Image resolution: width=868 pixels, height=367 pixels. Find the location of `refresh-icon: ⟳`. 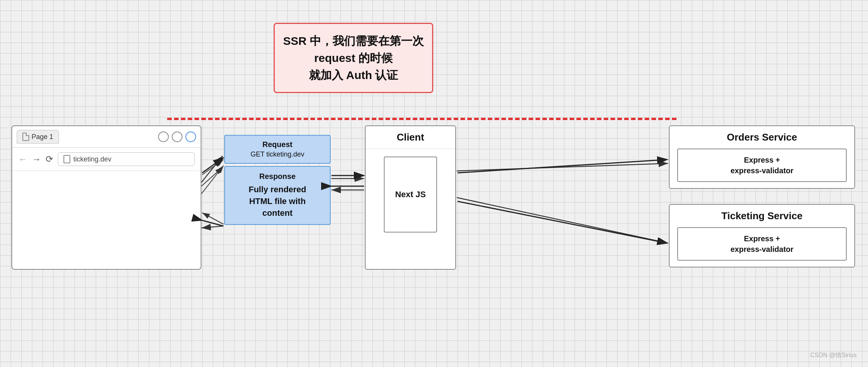

refresh-icon: ⟳ is located at coordinates (49, 159).